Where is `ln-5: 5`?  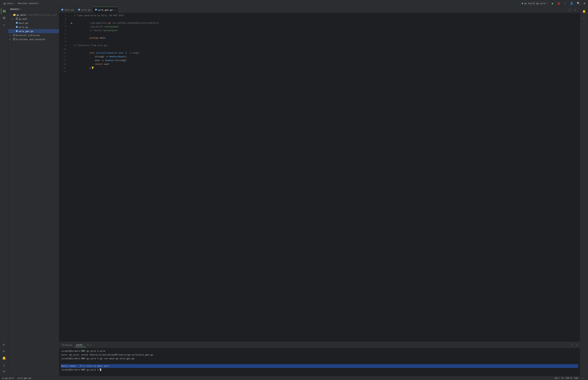
ln-5: 5 is located at coordinates (63, 31).